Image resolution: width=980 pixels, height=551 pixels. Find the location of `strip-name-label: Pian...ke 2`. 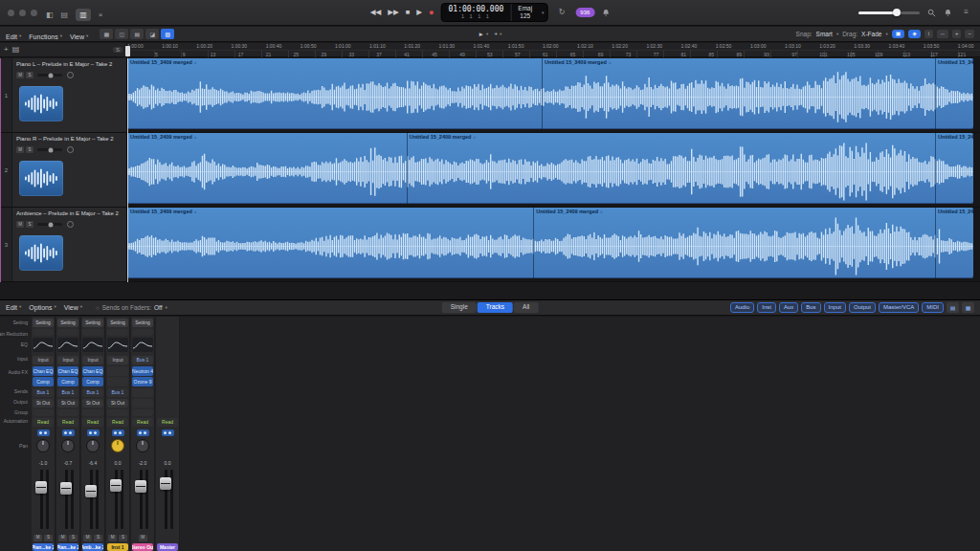

strip-name-label: Pian...ke 2 is located at coordinates (43, 547).